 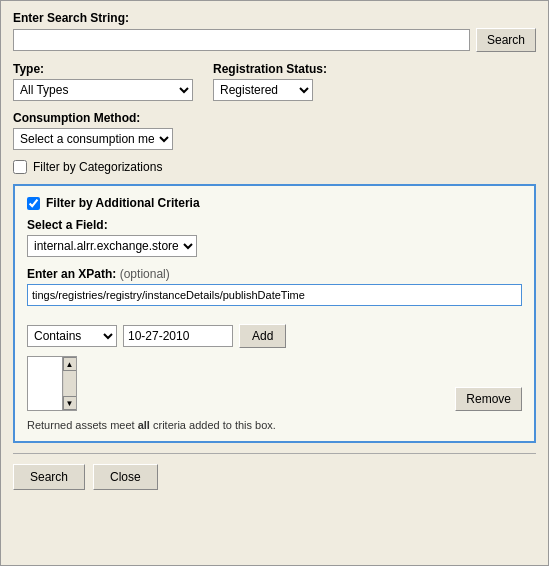 I want to click on criteria-list: ▲ ▼, so click(x=52, y=384).